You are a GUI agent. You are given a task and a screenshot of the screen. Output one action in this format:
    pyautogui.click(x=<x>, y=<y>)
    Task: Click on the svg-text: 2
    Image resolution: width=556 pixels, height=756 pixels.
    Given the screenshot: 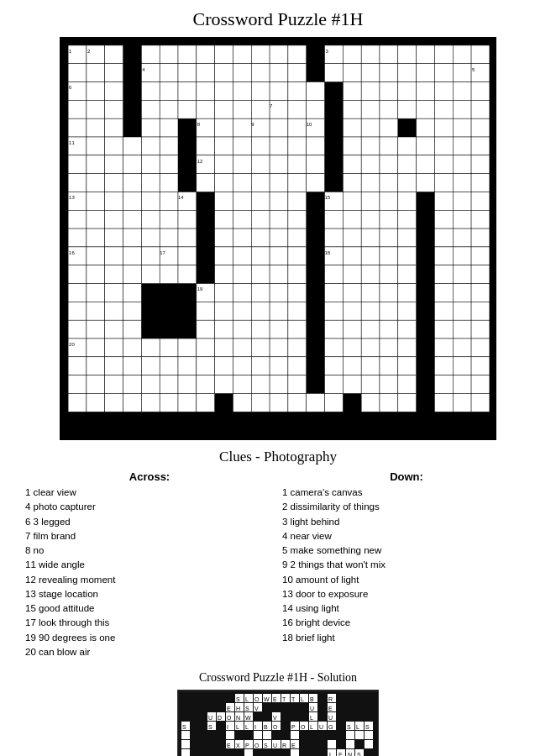 What is the action you would take?
    pyautogui.click(x=89, y=51)
    